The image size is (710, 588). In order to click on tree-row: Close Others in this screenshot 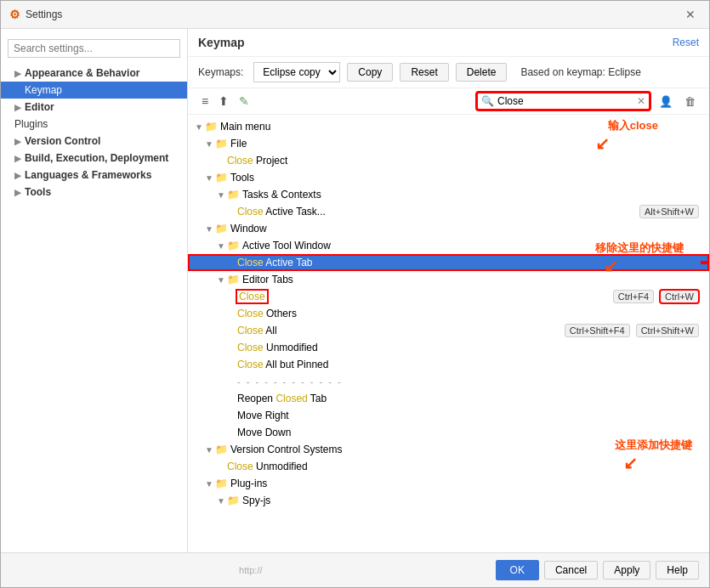, I will do `click(449, 314)`.